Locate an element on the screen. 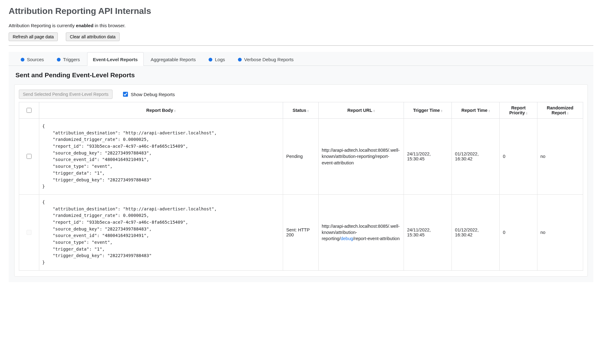 The height and width of the screenshot is (364, 602). status-cell: Pending is located at coordinates (301, 157).